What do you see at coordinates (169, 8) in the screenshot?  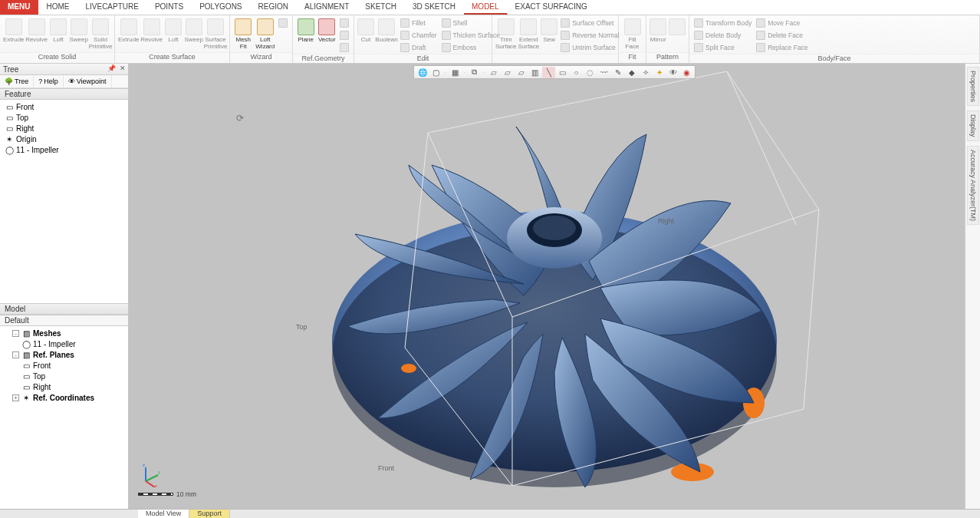 I see `tab-points: POINTS` at bounding box center [169, 8].